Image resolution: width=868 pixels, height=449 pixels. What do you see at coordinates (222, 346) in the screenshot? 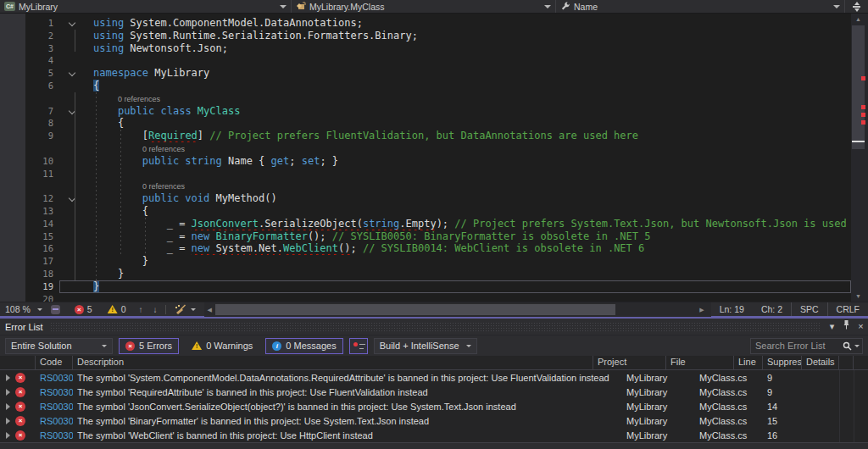
I see `warnings-toggle: ! 0 Warnings` at bounding box center [222, 346].